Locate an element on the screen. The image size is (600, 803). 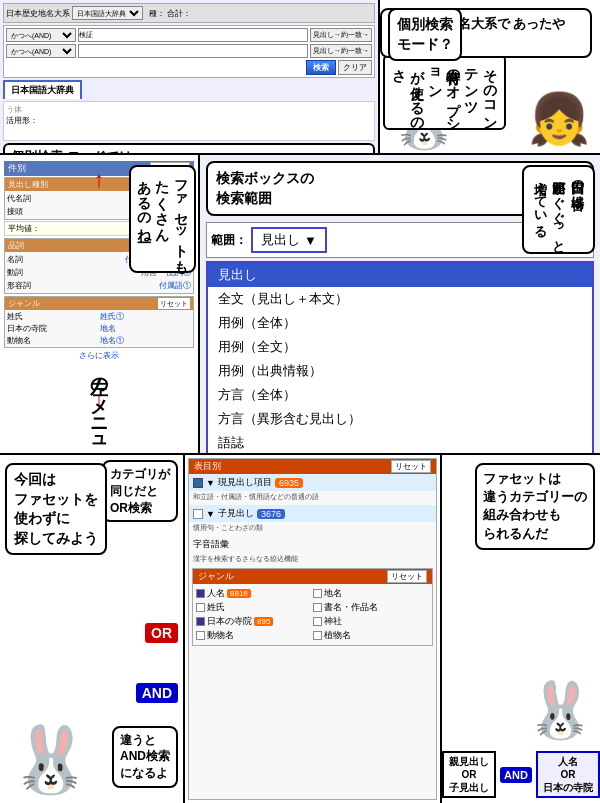
toolbar-label2: 種： is located at coordinates (157, 14).